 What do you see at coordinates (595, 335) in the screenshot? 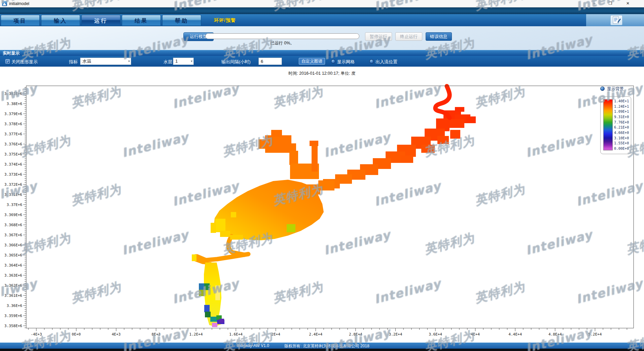
I see `svg-text: 5.2E+4` at bounding box center [595, 335].